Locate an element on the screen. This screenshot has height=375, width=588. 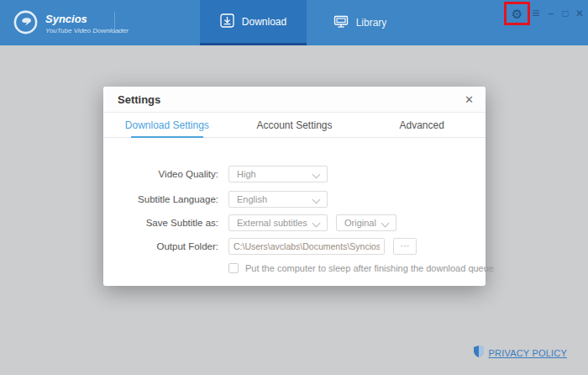
privacy-policy-link: PRIVACY POLICY is located at coordinates (521, 353).